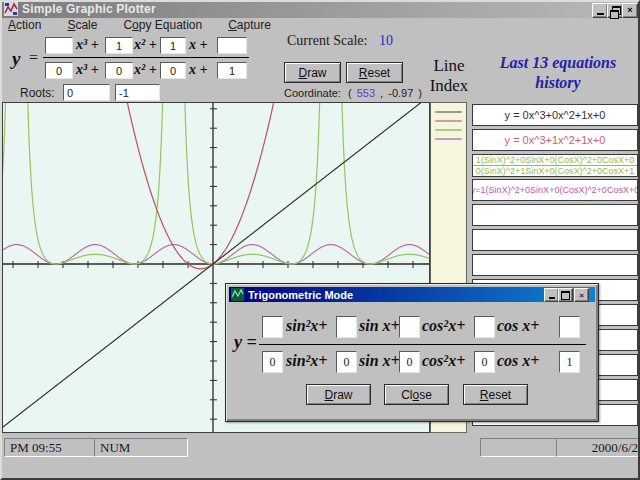 This screenshot has height=480, width=640. What do you see at coordinates (141, 448) in the screenshot?
I see `status-num-lock: NUM` at bounding box center [141, 448].